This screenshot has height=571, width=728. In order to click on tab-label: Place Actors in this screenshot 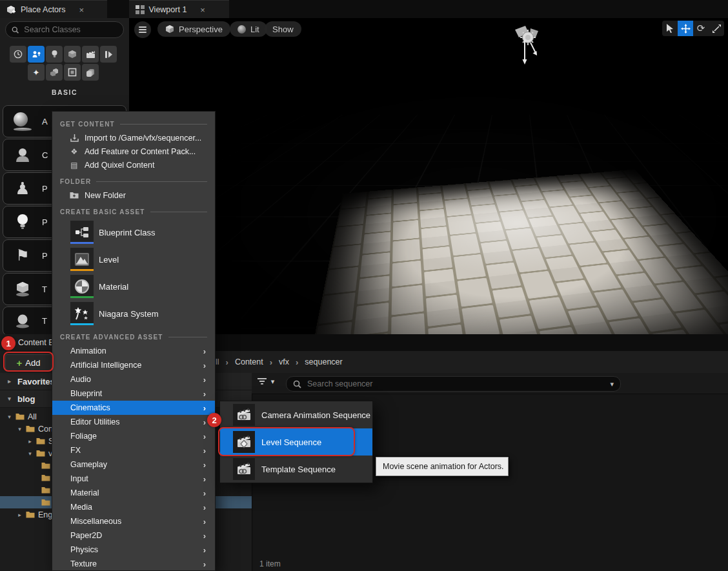, I will do `click(43, 10)`.